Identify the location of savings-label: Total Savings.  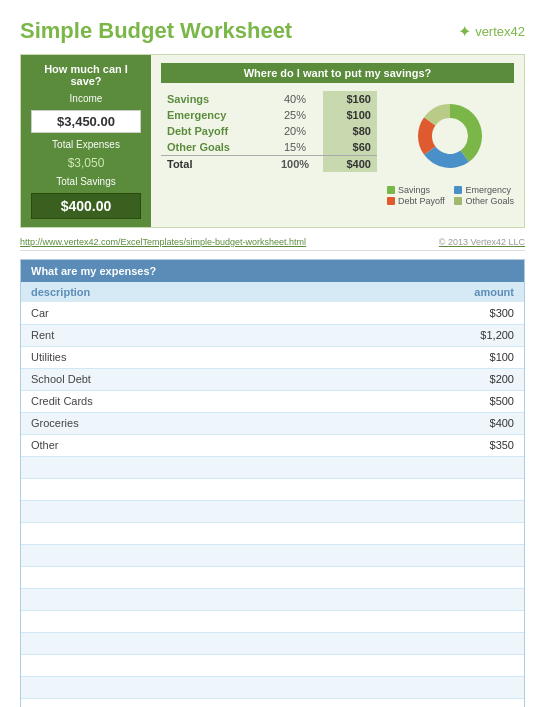
(86, 182).